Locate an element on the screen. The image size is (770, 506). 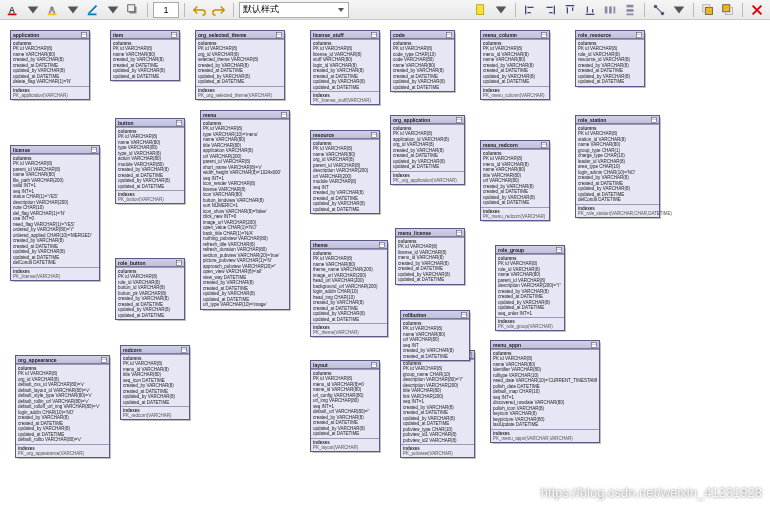
entity-header: license_stuff is located at coordinates (345, 35).